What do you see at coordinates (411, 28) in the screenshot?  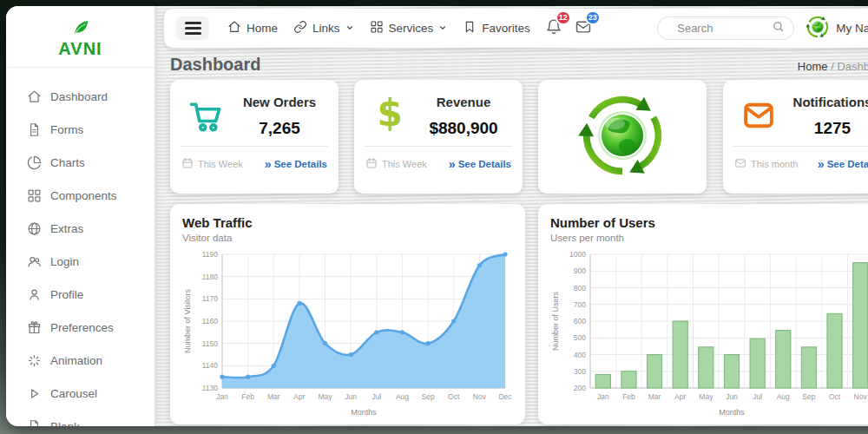 I see `nav-label: Services` at bounding box center [411, 28].